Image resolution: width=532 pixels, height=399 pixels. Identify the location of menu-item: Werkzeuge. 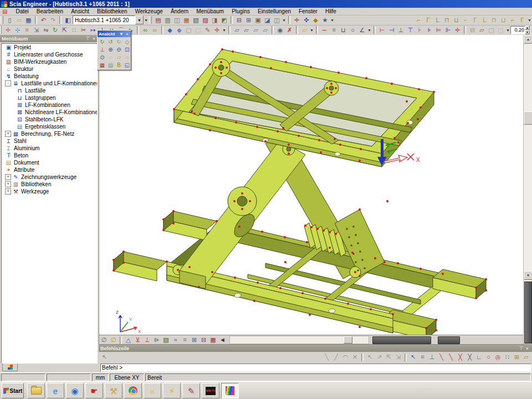
(149, 11).